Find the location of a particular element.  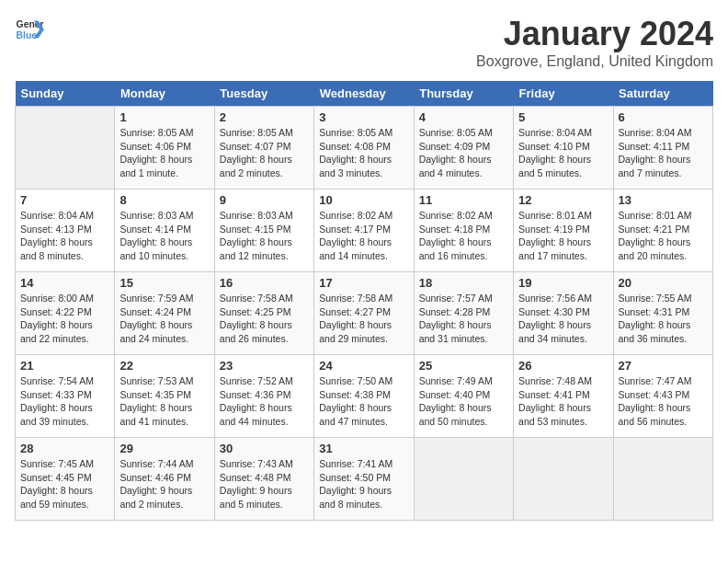

day-cell: 30Sunrise: 7:43 AM Sunset: 4:48 PM Dayli… is located at coordinates (264, 479).